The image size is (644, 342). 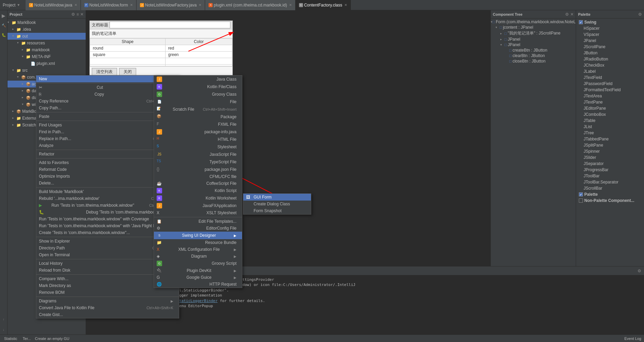 What do you see at coordinates (78, 14) in the screenshot?
I see `project-expand-icon: ≡` at bounding box center [78, 14].